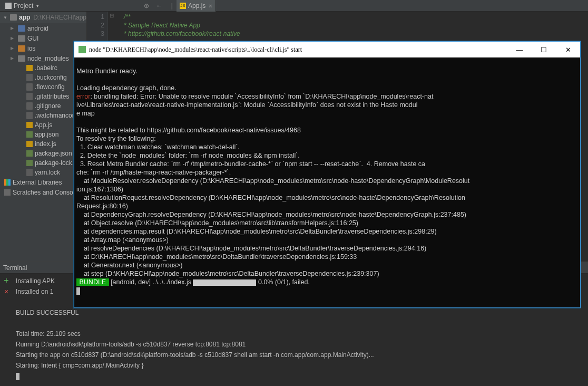 The image size is (588, 386). I want to click on tree-item-label: .gitignore, so click(47, 106).